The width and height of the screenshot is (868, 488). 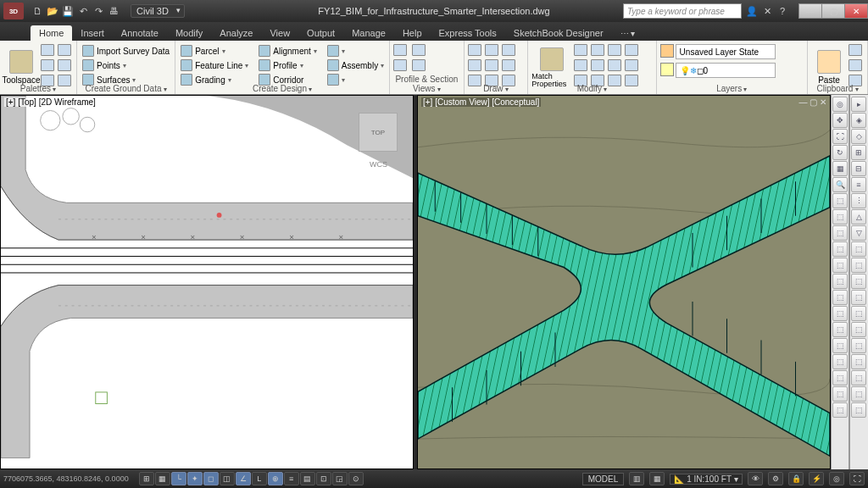 What do you see at coordinates (598, 65) in the screenshot?
I see `mirror-icon` at bounding box center [598, 65].